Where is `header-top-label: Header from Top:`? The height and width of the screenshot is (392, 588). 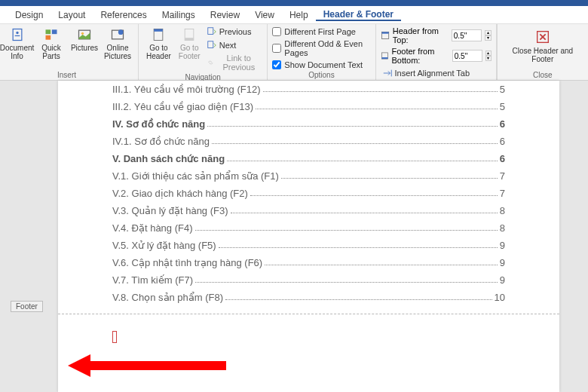 header-top-label: Header from Top: is located at coordinates (421, 35).